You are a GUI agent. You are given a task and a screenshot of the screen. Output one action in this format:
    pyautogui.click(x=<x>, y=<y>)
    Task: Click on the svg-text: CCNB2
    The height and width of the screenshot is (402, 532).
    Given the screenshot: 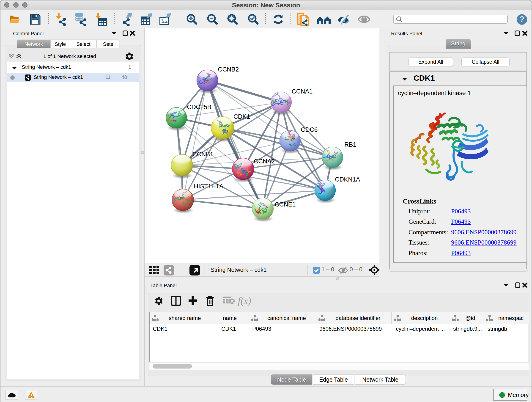 What is the action you would take?
    pyautogui.click(x=228, y=69)
    